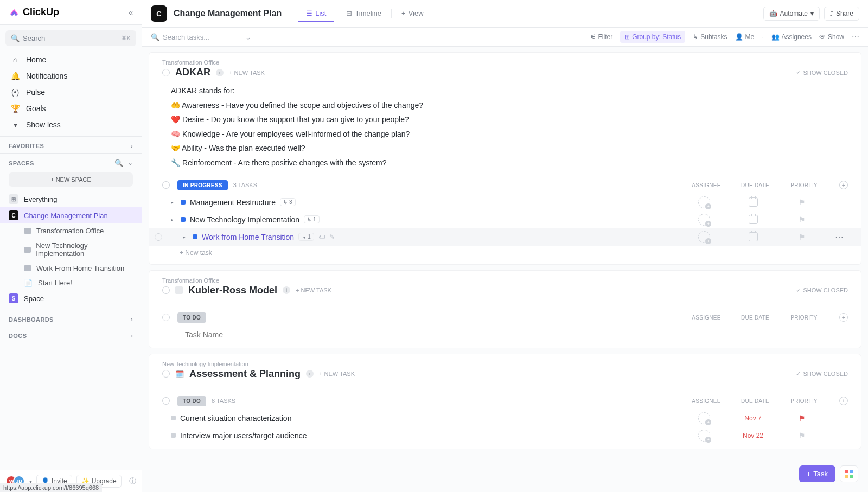  Describe the element at coordinates (245, 185) in the screenshot. I see `task-count: 3 TASKS` at that location.